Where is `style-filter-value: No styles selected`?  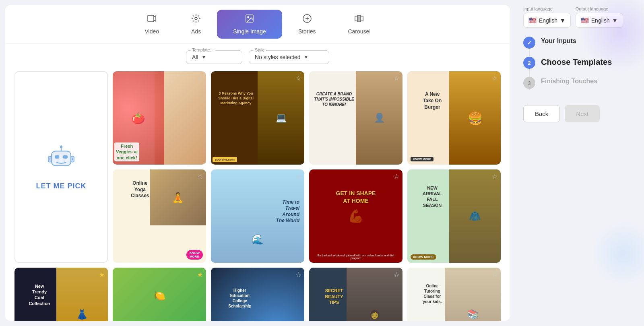 style-filter-value: No styles selected is located at coordinates (278, 57).